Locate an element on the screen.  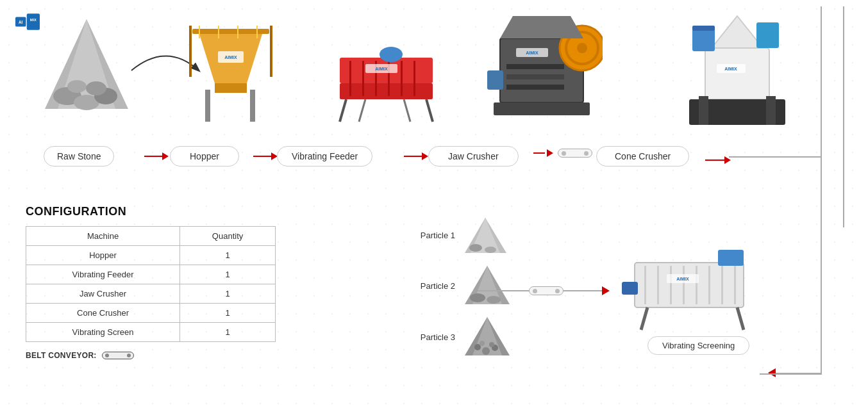
right-vert-line2-bottom is located at coordinates (844, 192).